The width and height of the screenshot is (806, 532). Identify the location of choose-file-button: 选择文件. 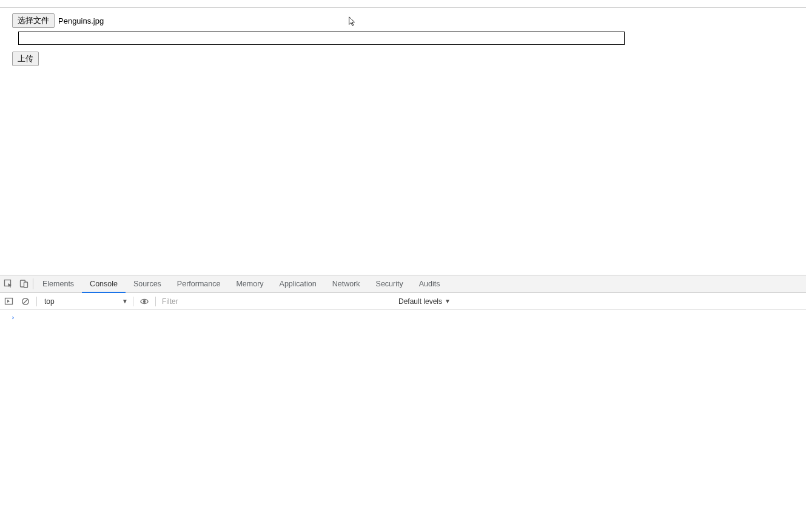
(33, 21).